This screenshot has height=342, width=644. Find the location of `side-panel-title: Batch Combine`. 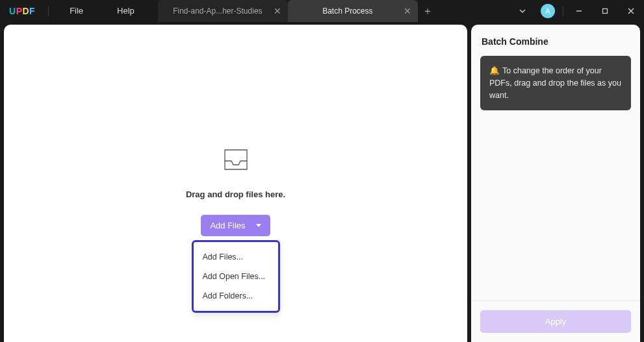

side-panel-title: Batch Combine is located at coordinates (556, 40).